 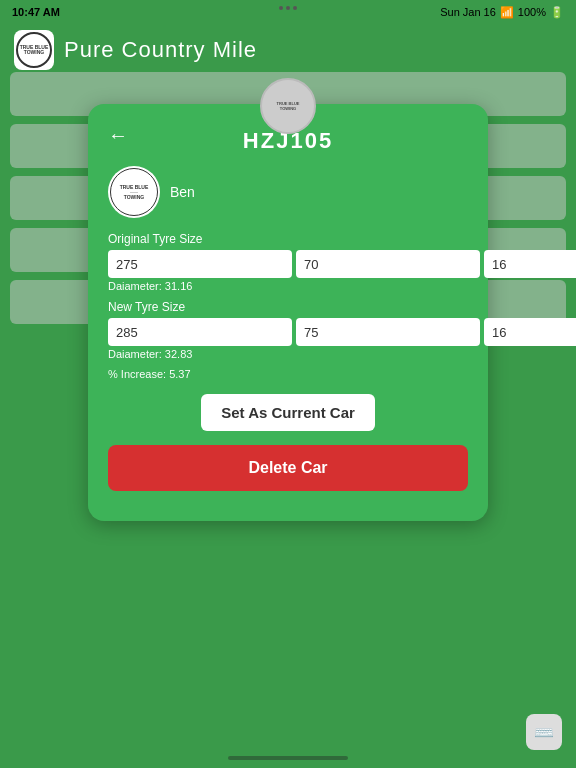 What do you see at coordinates (288, 412) in the screenshot?
I see `set-current-car-button: Set As Current Car` at bounding box center [288, 412].